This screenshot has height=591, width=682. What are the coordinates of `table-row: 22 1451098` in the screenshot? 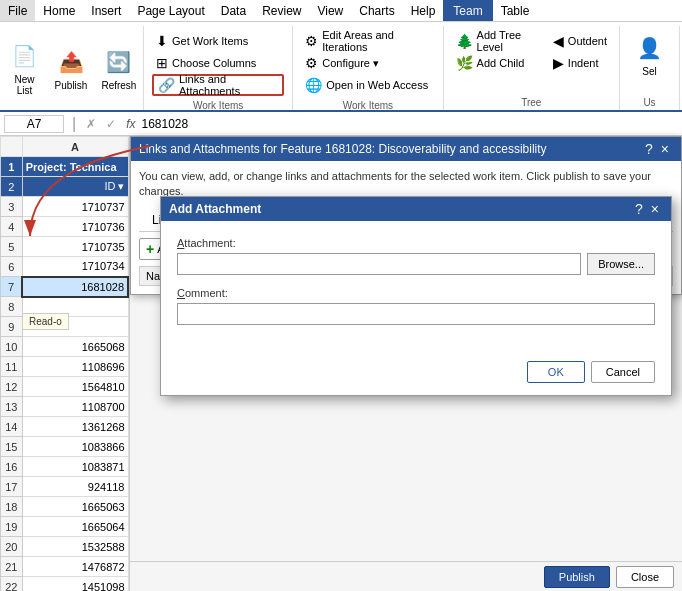 It's located at (65, 584).